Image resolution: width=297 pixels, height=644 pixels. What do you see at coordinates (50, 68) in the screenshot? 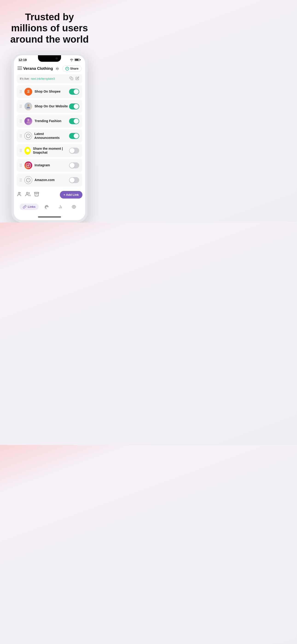
I see `app-header: Verana Clothing Share` at bounding box center [50, 68].